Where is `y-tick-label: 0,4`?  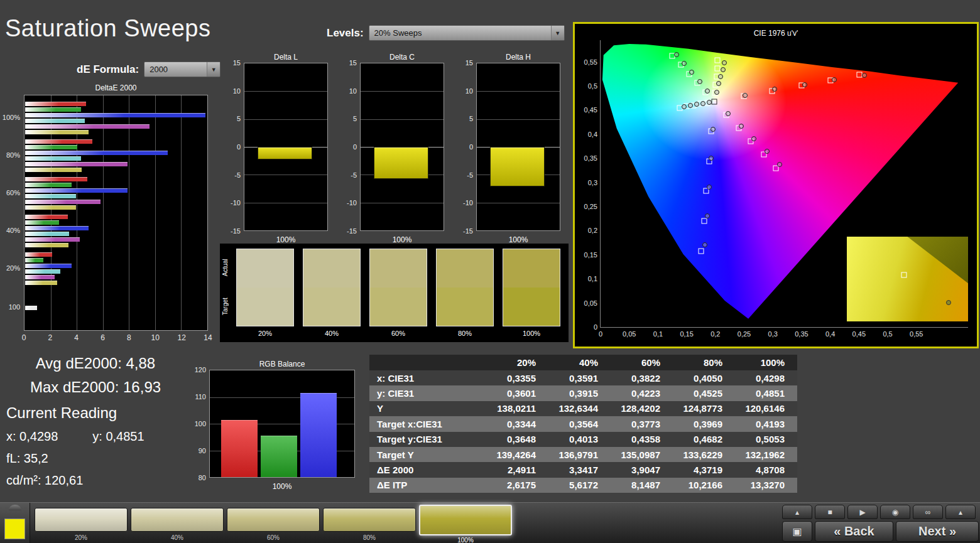
y-tick-label: 0,4 is located at coordinates (593, 134).